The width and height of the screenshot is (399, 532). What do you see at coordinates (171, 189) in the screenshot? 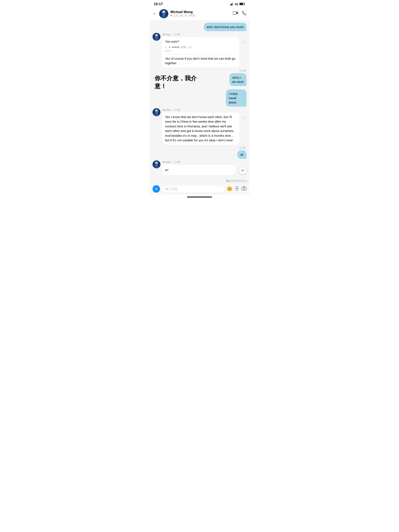
I see `input-placeholder: 键入消息` at bounding box center [171, 189].